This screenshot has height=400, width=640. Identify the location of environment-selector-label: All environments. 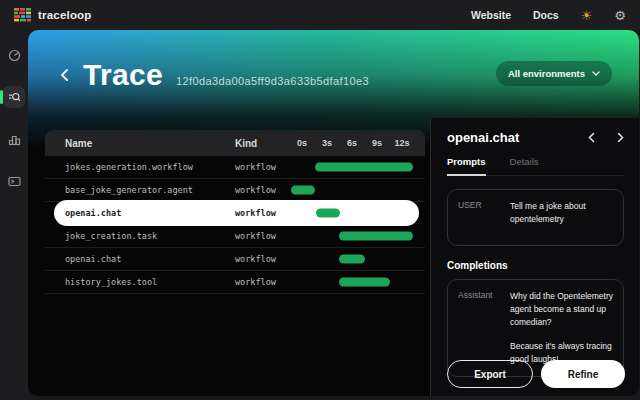
(546, 74).